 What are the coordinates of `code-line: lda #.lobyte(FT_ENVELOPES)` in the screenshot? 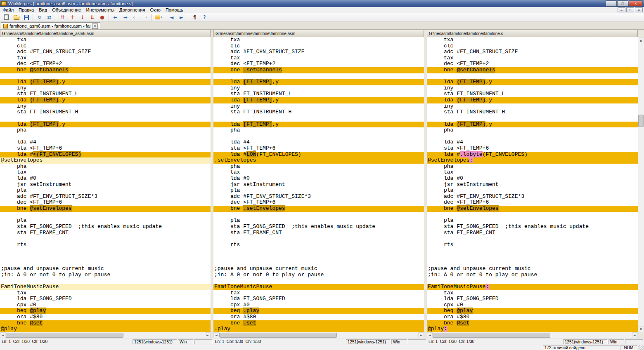 It's located at (533, 155).